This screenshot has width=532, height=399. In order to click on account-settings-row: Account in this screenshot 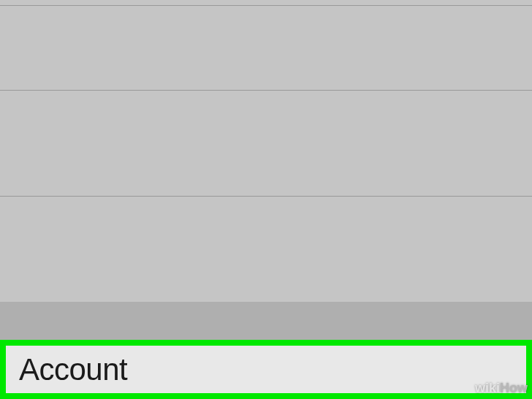, I will do `click(266, 370)`.